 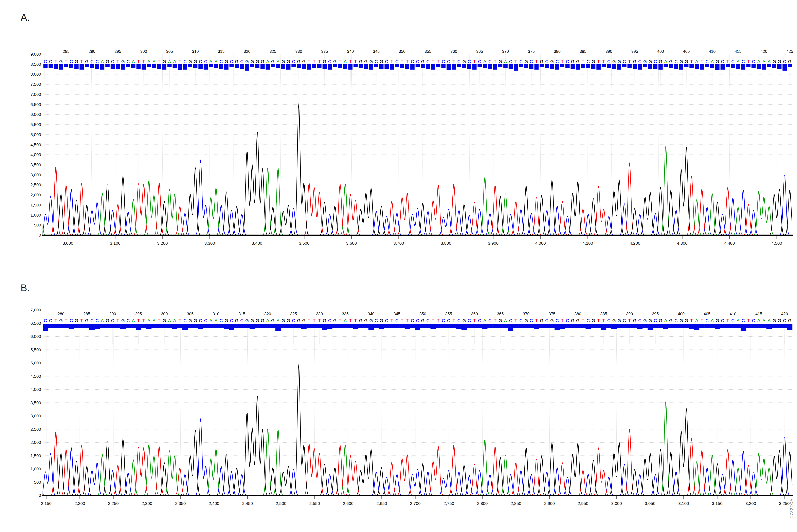 What do you see at coordinates (66, 52) in the screenshot?
I see `ruler-label: 285` at bounding box center [66, 52].